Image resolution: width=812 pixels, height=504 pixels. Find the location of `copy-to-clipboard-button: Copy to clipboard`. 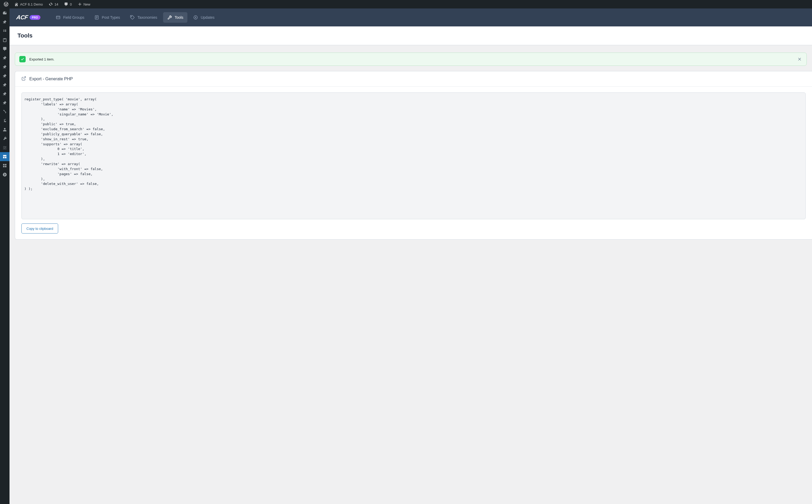

copy-to-clipboard-button: Copy to clipboard is located at coordinates (40, 229).